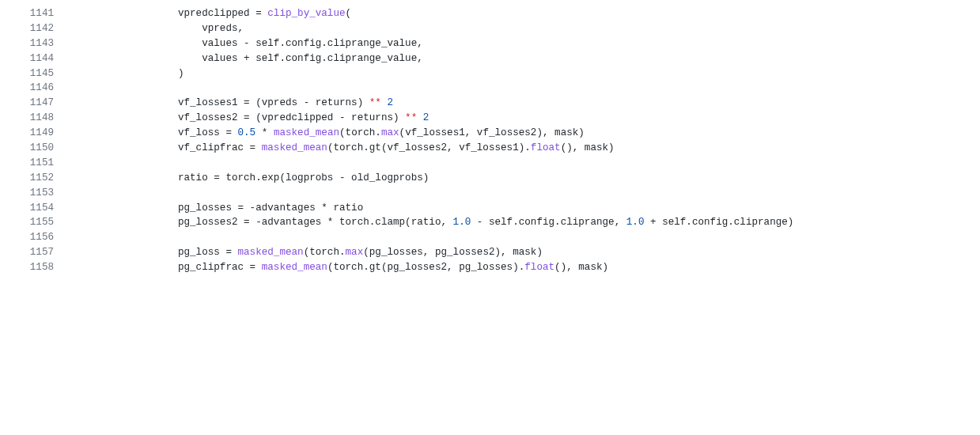 The width and height of the screenshot is (980, 435). I want to click on line-number: 1150, so click(41, 149).